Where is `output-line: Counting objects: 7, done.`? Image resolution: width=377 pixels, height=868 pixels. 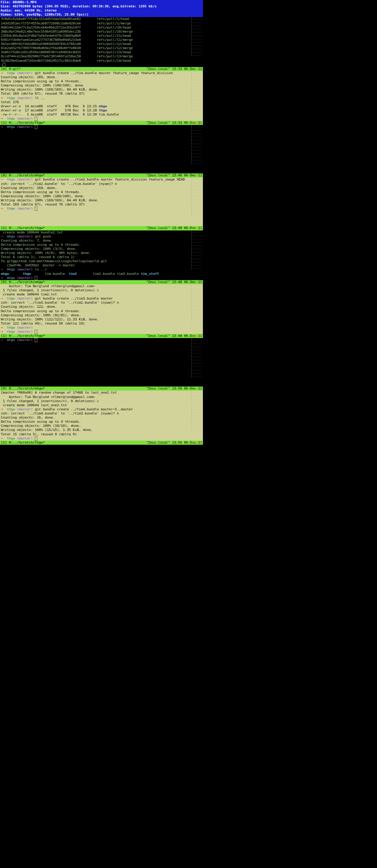 output-line: Counting objects: 7, done. is located at coordinates (102, 241).